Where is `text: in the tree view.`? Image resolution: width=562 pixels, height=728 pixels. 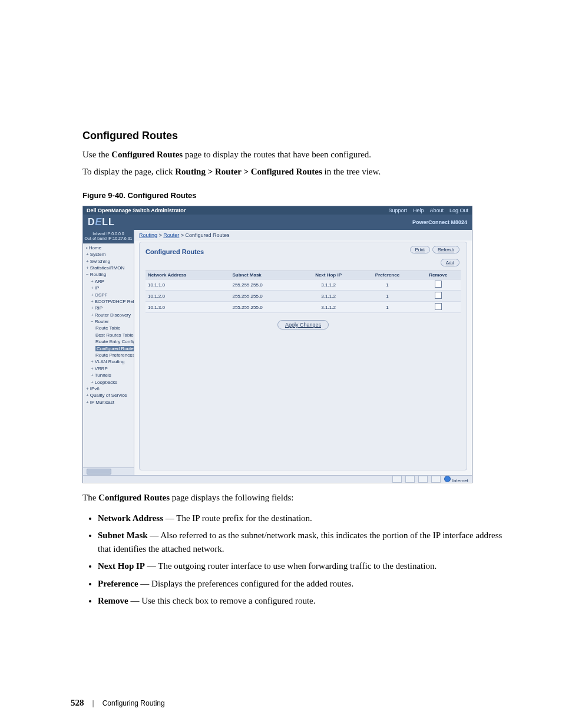 text: in the tree view. is located at coordinates (352, 172).